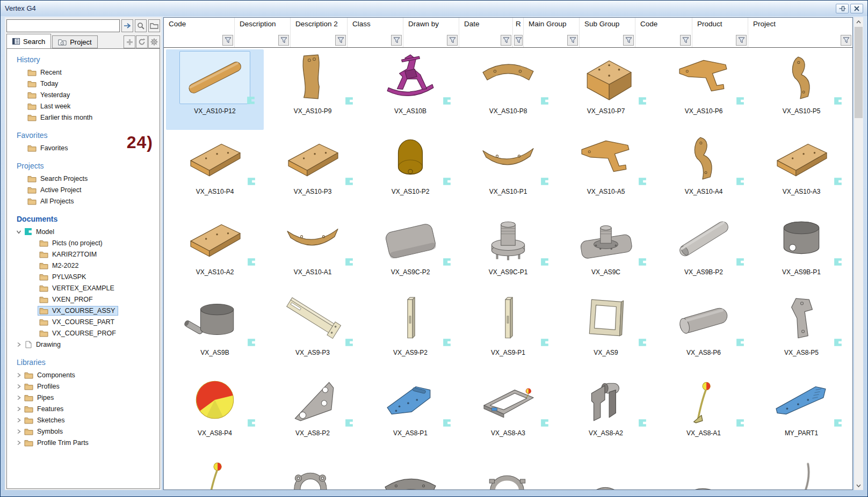 The width and height of the screenshot is (868, 497). What do you see at coordinates (800, 32) in the screenshot?
I see `column-header-project-11: Project` at bounding box center [800, 32].